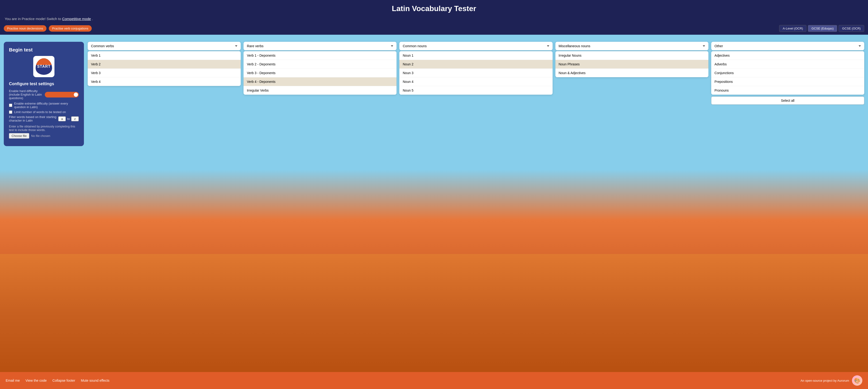 Image resolution: width=868 pixels, height=389 pixels. Describe the element at coordinates (164, 64) in the screenshot. I see `common-verbs-col: Common verbs Verb 1 Verb 2 Verb 3 Verb 4` at that location.